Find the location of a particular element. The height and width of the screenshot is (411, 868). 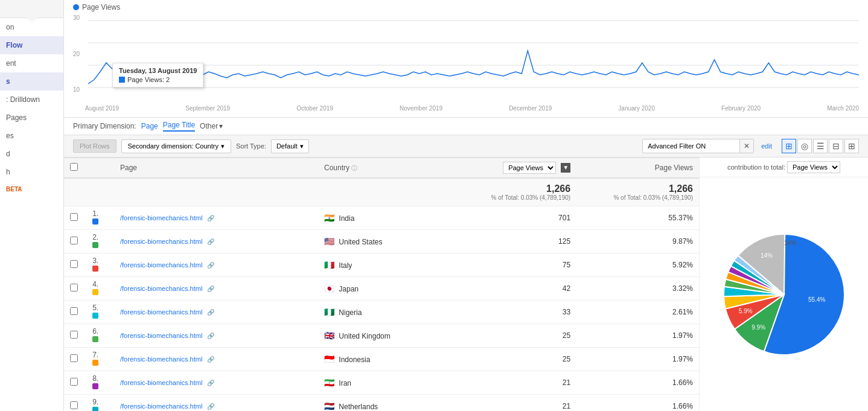

row-num: 5. is located at coordinates (100, 313).